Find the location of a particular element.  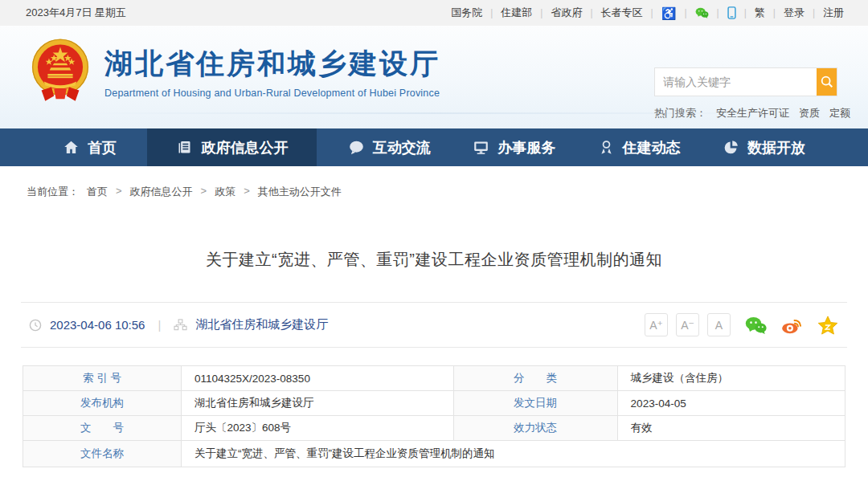

nav-item-services: 办事服务 is located at coordinates (514, 148).